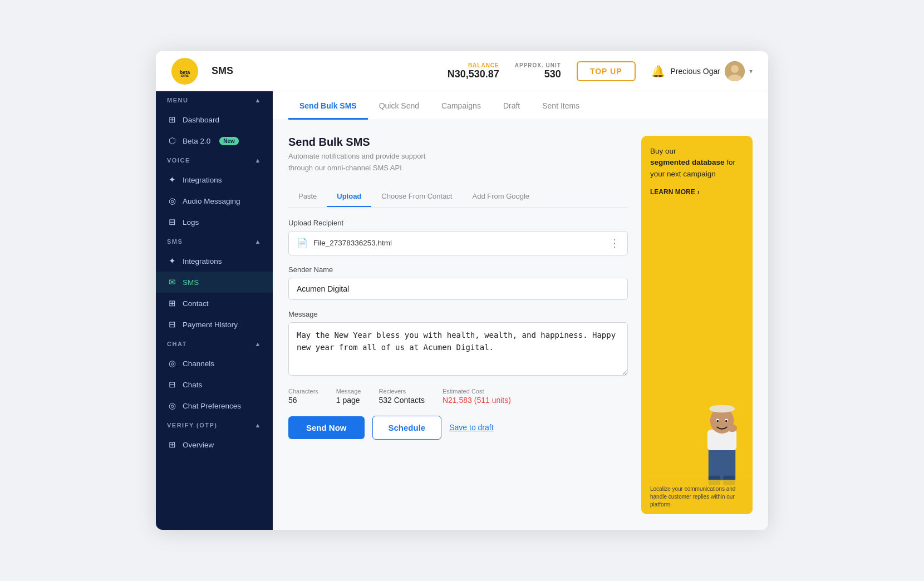  I want to click on sidebar-item-logs: ⊟ Logs, so click(214, 222).